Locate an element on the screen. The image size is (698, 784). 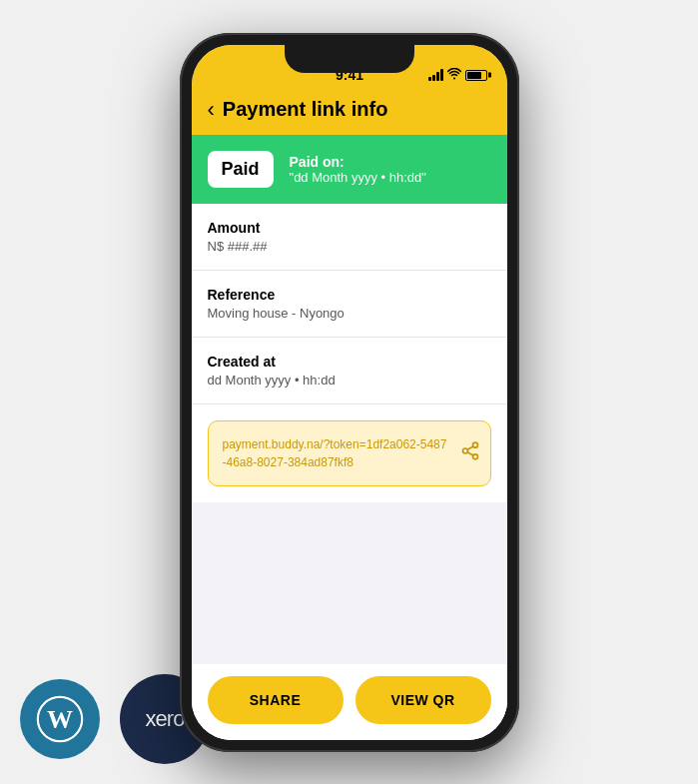
reference-row: Reference Moving house - Nyongo is located at coordinates (349, 304).